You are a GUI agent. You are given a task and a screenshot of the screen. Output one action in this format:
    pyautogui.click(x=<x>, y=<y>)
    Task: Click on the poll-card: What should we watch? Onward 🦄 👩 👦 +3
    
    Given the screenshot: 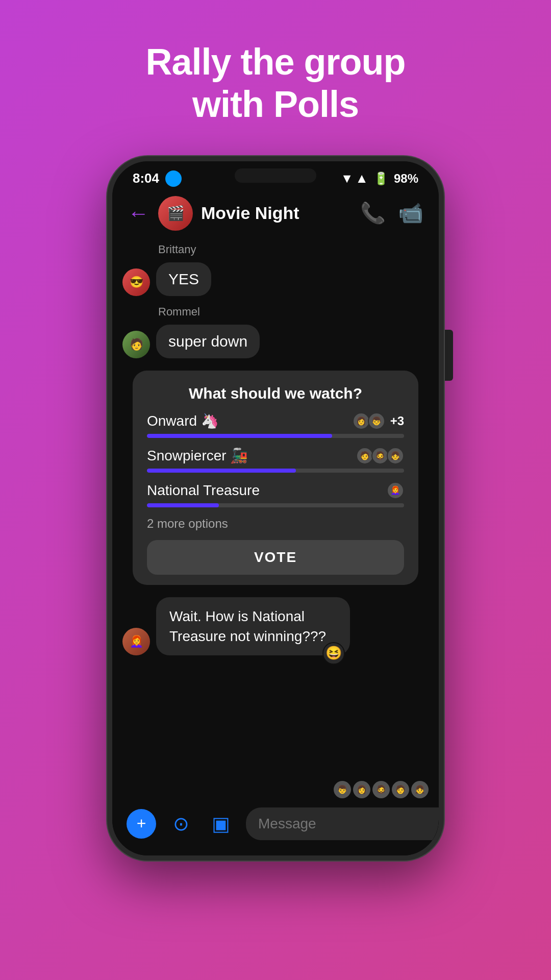 What is the action you would take?
    pyautogui.click(x=276, y=478)
    